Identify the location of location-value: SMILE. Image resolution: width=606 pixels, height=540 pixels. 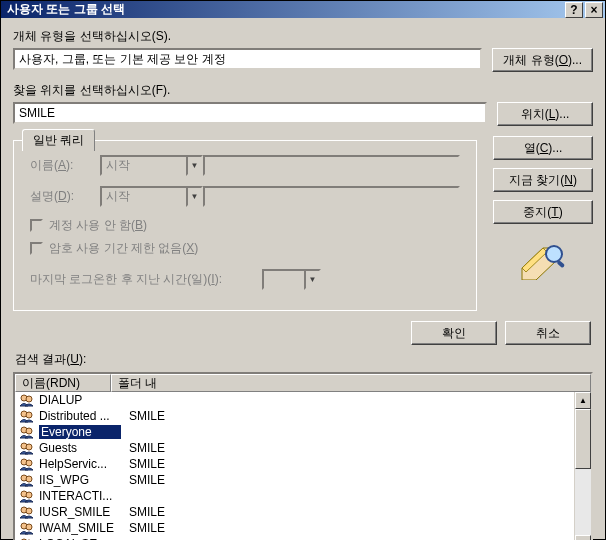
(37, 113).